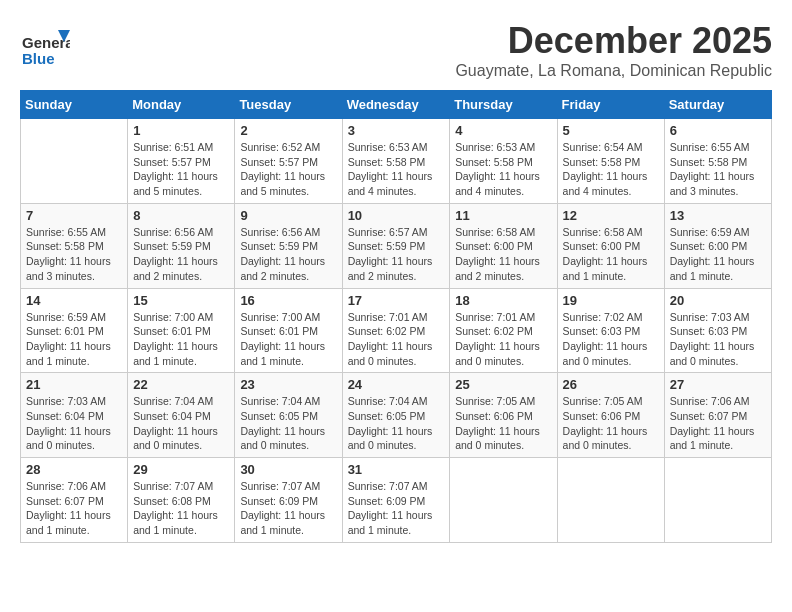 This screenshot has width=792, height=612. Describe the element at coordinates (611, 216) in the screenshot. I see `day-number: 12` at that location.